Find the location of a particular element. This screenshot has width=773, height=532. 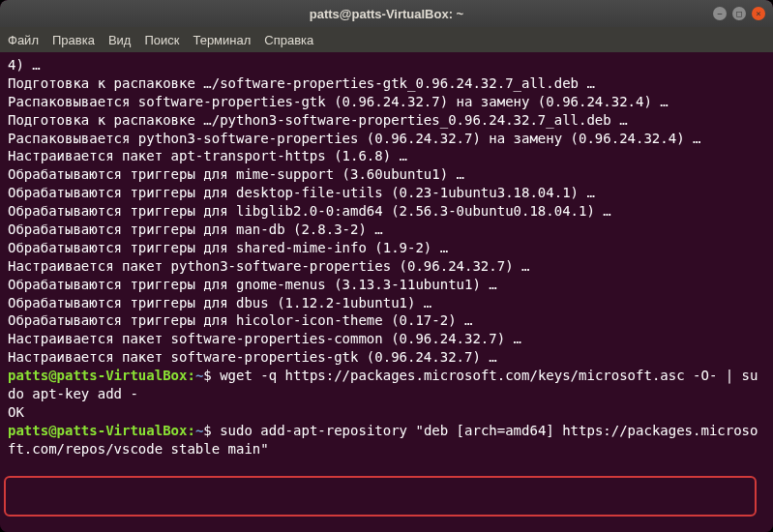

menu-terminal: Терминал is located at coordinates (222, 41).